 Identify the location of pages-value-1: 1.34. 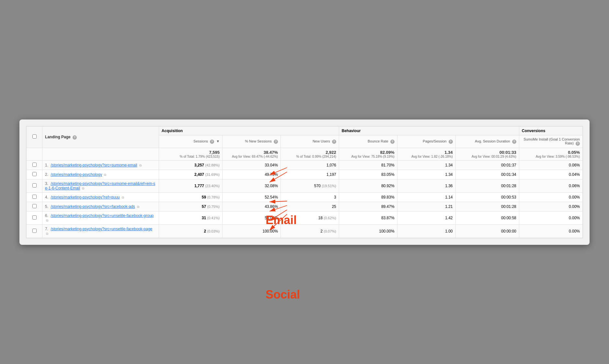
(449, 175).